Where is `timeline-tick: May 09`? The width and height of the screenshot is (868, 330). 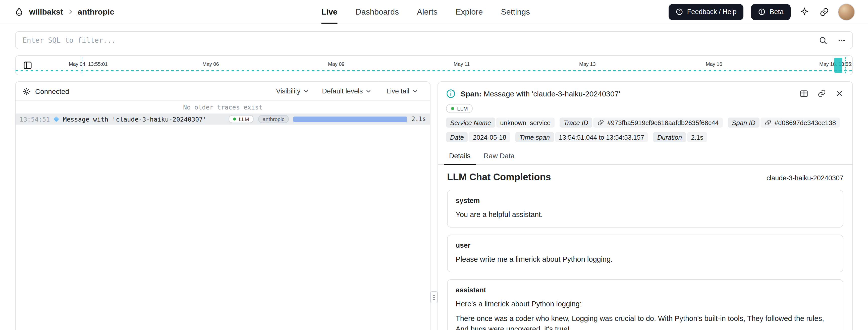
timeline-tick: May 09 is located at coordinates (336, 64).